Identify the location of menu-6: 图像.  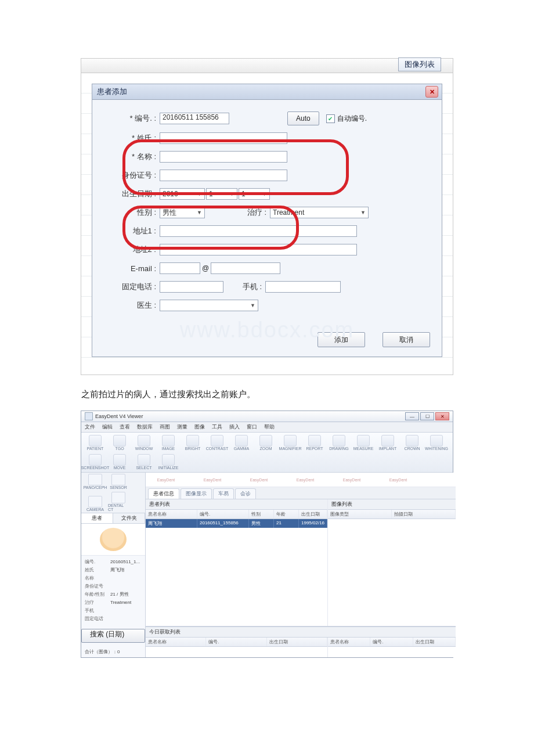
(200, 427).